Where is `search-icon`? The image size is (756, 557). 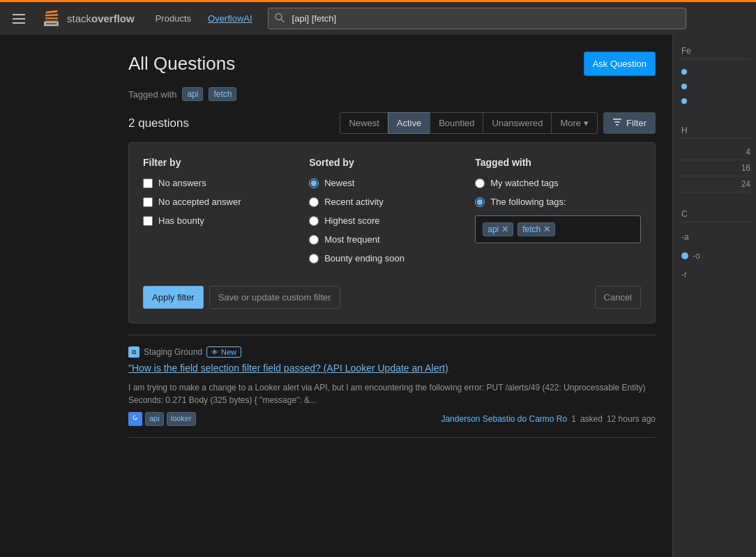 search-icon is located at coordinates (280, 18).